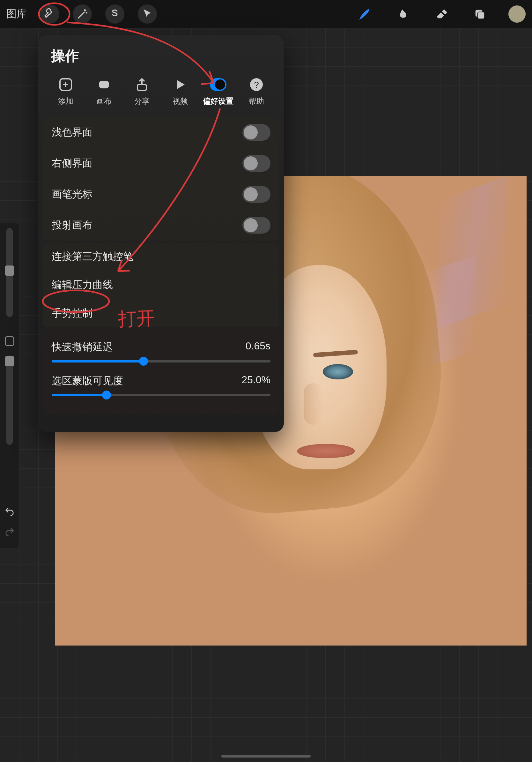 The image size is (532, 762). What do you see at coordinates (17, 14) in the screenshot?
I see `gallery-button: 图库` at bounding box center [17, 14].